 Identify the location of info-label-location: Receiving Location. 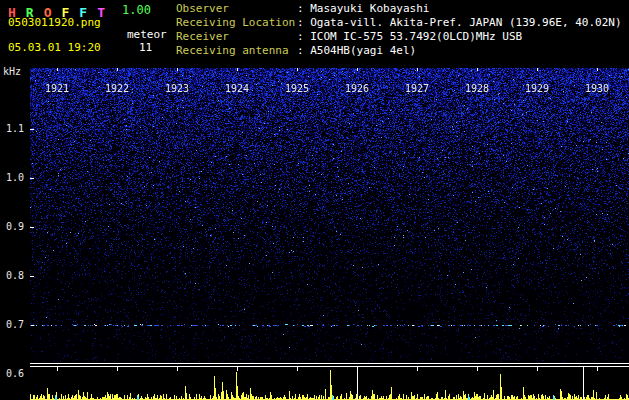
(236, 23).